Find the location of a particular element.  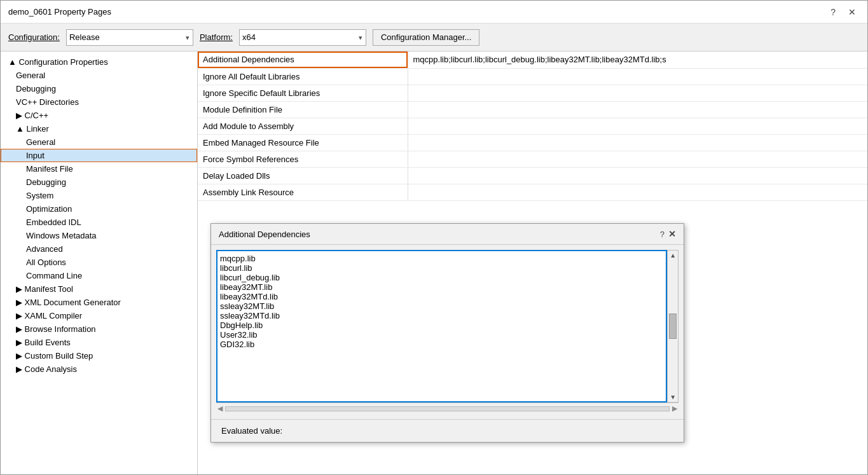

title-bar-controls: ? ✕ is located at coordinates (843, 12).